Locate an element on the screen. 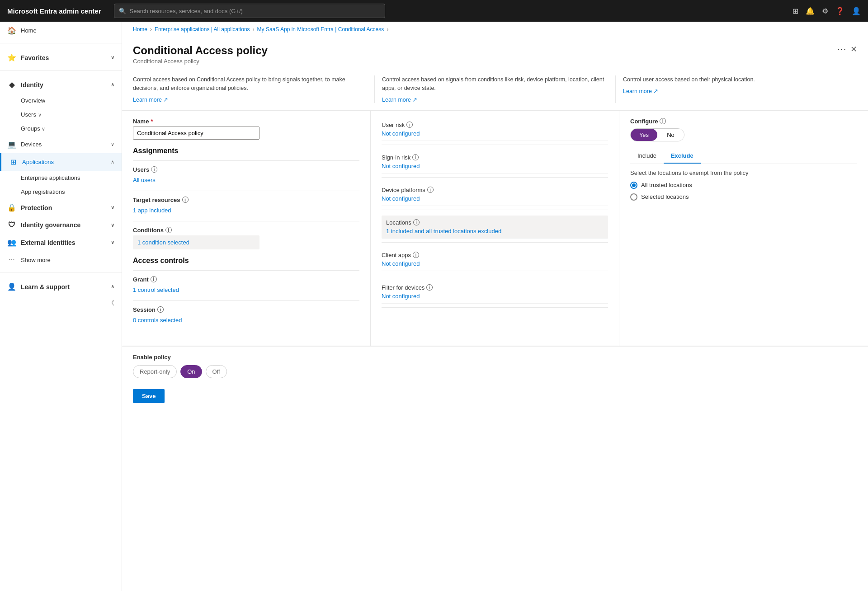  panel-subtitle: Conditional Access policy is located at coordinates (200, 61).